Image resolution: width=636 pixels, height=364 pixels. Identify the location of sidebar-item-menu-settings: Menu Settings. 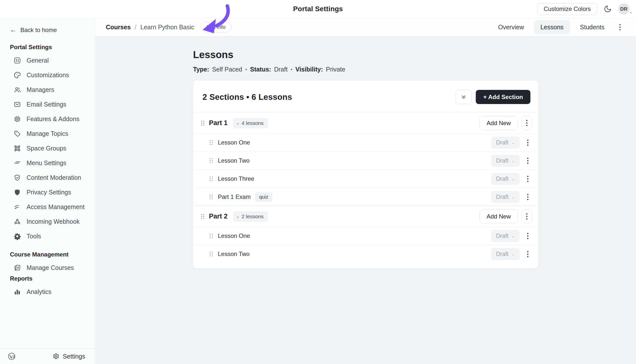
(53, 163).